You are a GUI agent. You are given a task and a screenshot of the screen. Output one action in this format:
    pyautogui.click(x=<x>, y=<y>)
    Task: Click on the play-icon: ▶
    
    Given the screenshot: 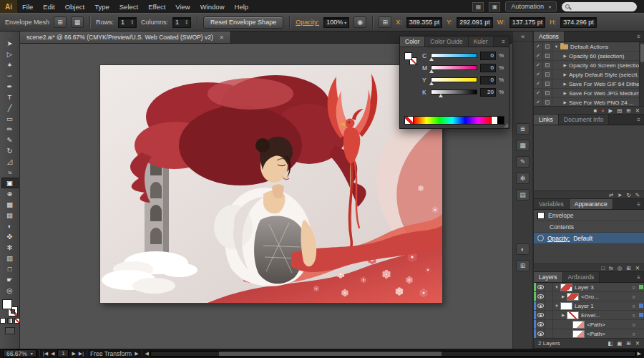 What is the action you would take?
    pyautogui.click(x=611, y=110)
    